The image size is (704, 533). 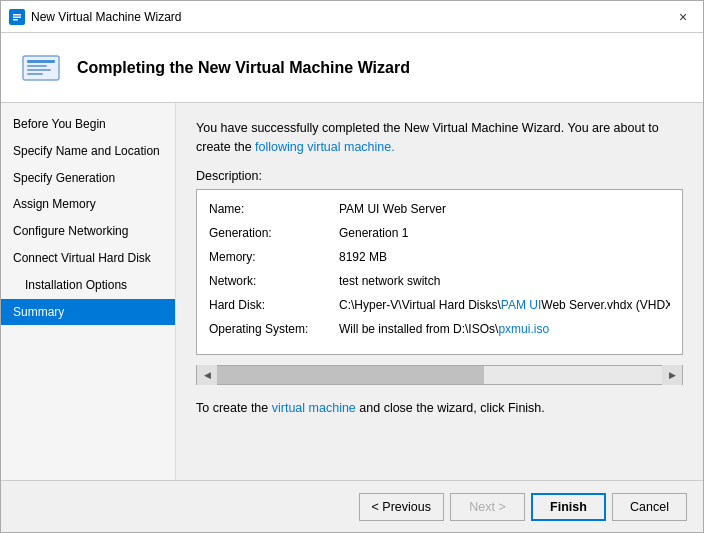 I want to click on desc-key-memory: Memory:, so click(x=274, y=257).